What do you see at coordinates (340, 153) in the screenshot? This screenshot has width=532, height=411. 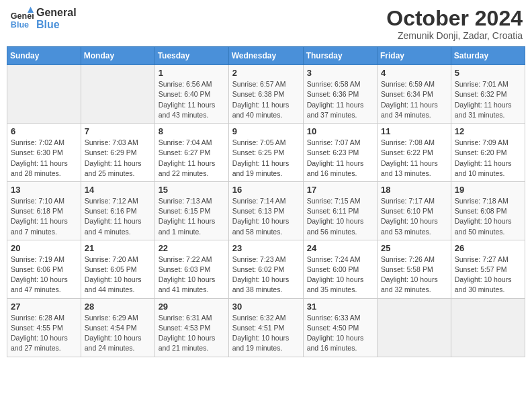 I see `calendar-cell: 10Sunrise: 7:07 AM Sunset: 6:23 PM Dayli…` at bounding box center [340, 153].